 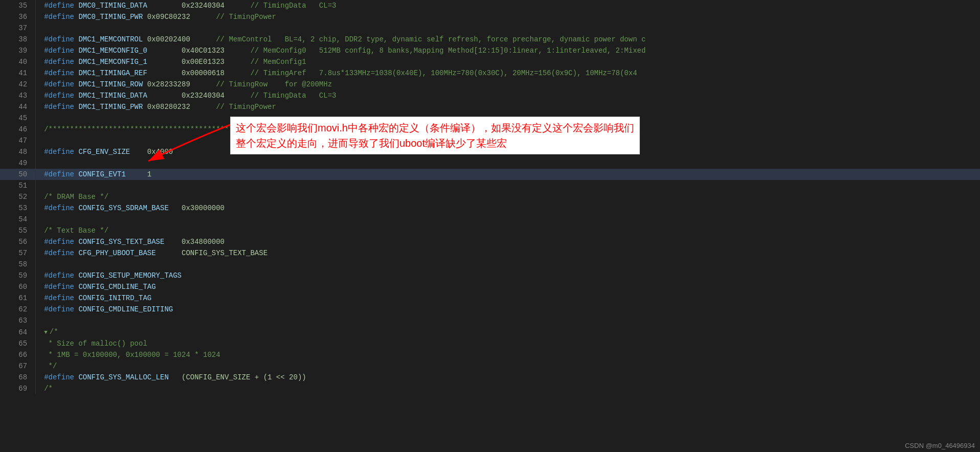 What do you see at coordinates (18, 163) in the screenshot?
I see `line-number: 49` at bounding box center [18, 163].